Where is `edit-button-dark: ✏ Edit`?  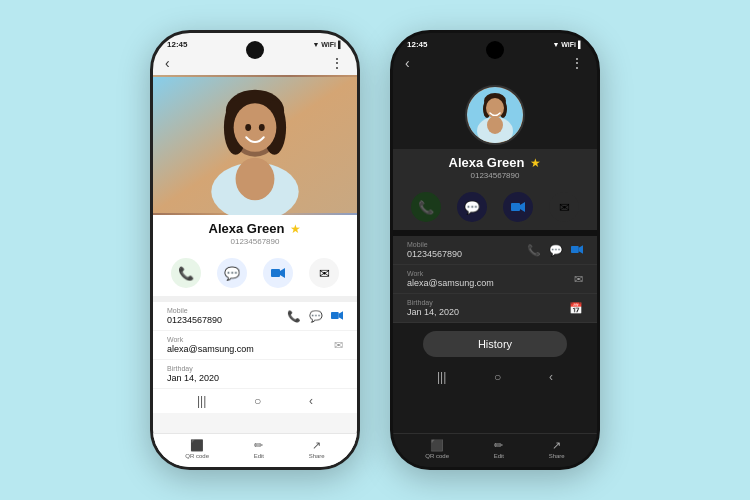
edit-button-dark: ✏ Edit is located at coordinates (499, 449).